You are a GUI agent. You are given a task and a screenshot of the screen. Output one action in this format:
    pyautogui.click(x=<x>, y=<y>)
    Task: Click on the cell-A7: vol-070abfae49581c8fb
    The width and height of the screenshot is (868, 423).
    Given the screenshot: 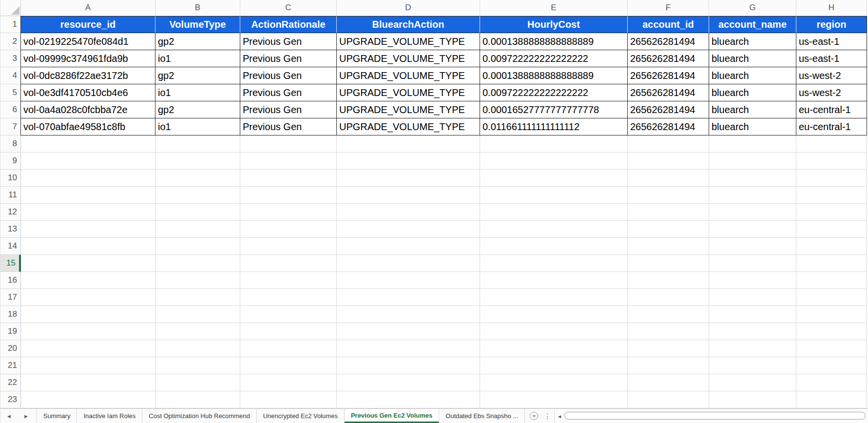 What is the action you would take?
    pyautogui.click(x=88, y=127)
    